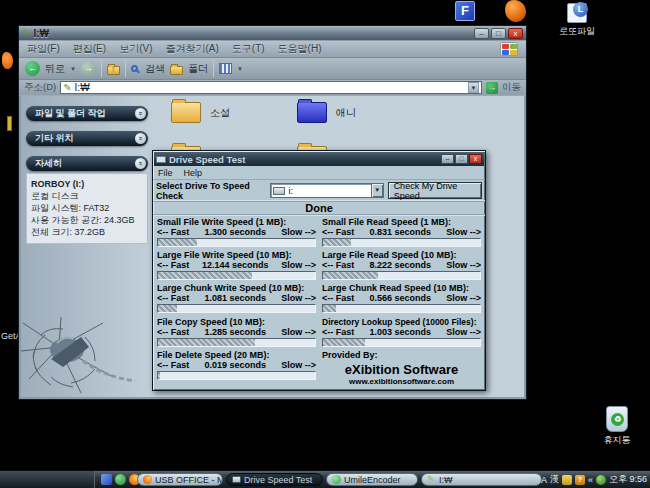 This screenshot has height=488, width=650. I want to click on test-large-file-read: Large File Read Speed (10 MB): <-- Fast8…, so click(402, 266).